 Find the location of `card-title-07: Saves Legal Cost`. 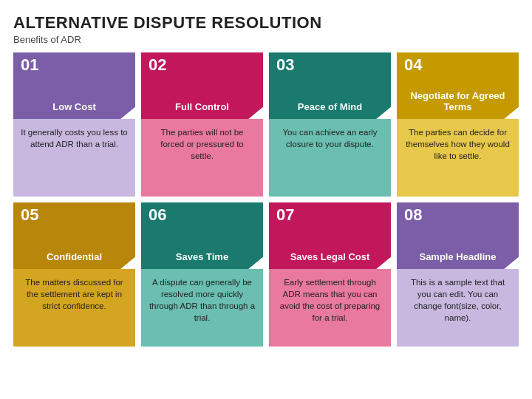

card-title-07: Saves Legal Cost is located at coordinates (330, 257).